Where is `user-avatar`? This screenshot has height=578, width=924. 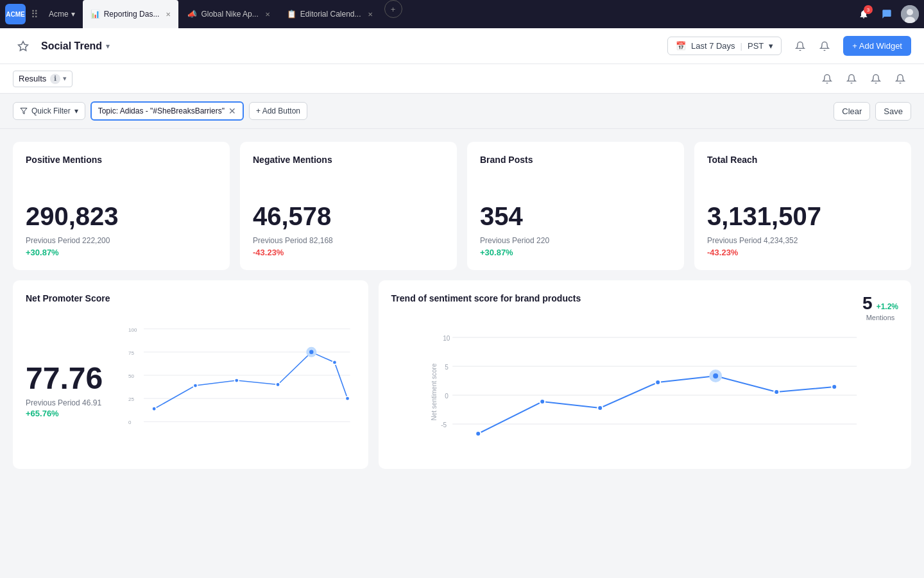 user-avatar is located at coordinates (910, 14).